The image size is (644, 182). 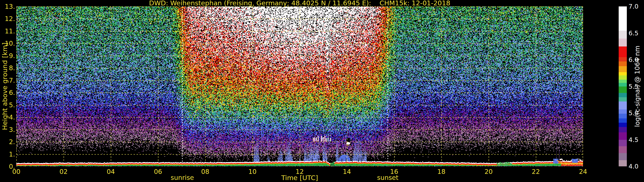 I want to click on y-tick-label: 5., so click(x=8, y=105).